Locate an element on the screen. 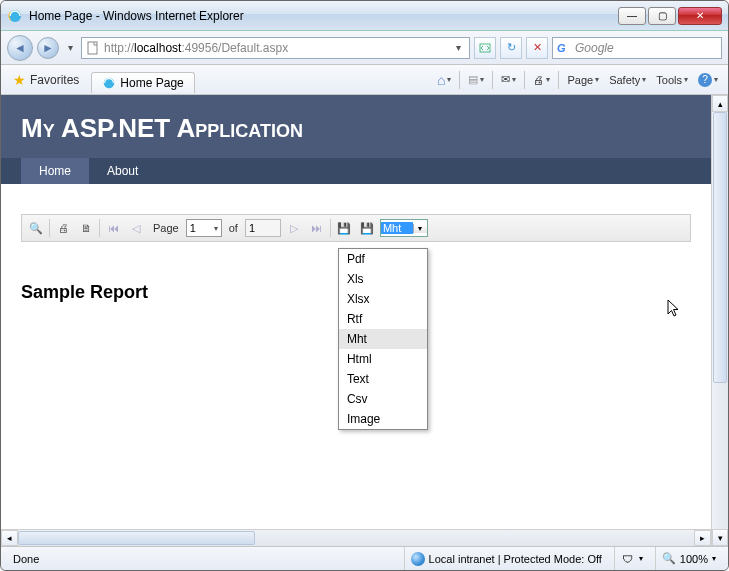 The width and height of the screenshot is (729, 571). address-bar: http://localhost:49956/Default.aspx ▾ is located at coordinates (276, 48).